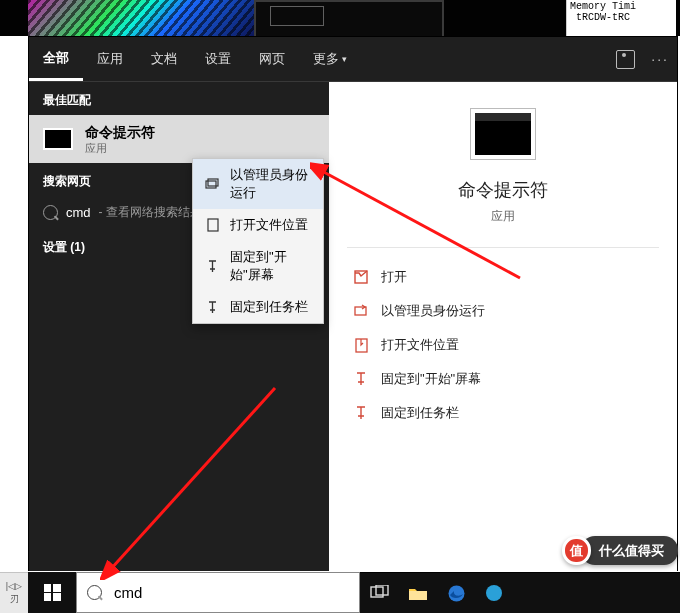 This screenshot has height=613, width=680. What do you see at coordinates (143, 18) in the screenshot?
I see `desktop-rgb-background` at bounding box center [143, 18].